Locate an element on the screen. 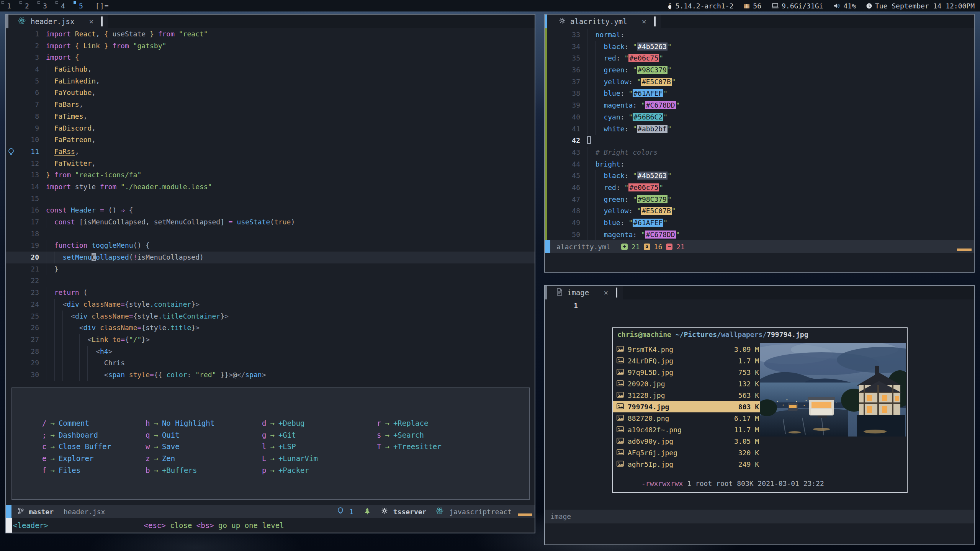 This screenshot has width=980, height=551. code-line-30: 30<span style={{ color: "red" }}>@</span… is located at coordinates (270, 375).